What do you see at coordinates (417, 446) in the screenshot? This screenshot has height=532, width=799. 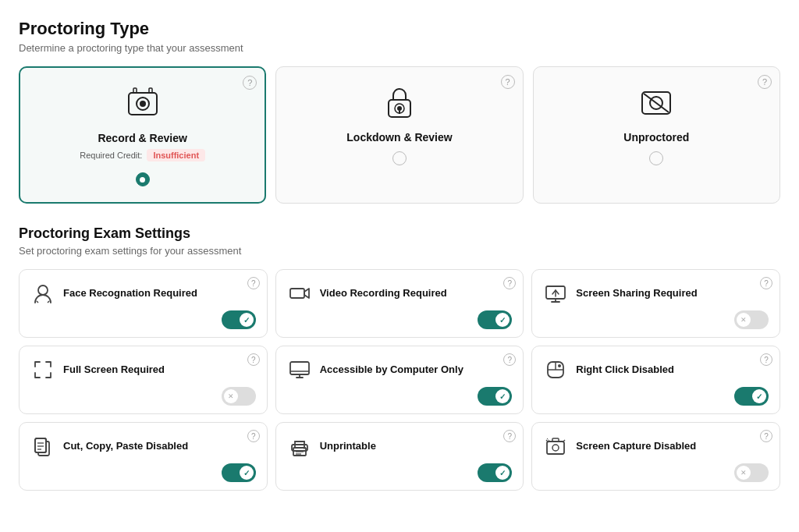 I see `unprintable-label: Unprintable` at bounding box center [417, 446].